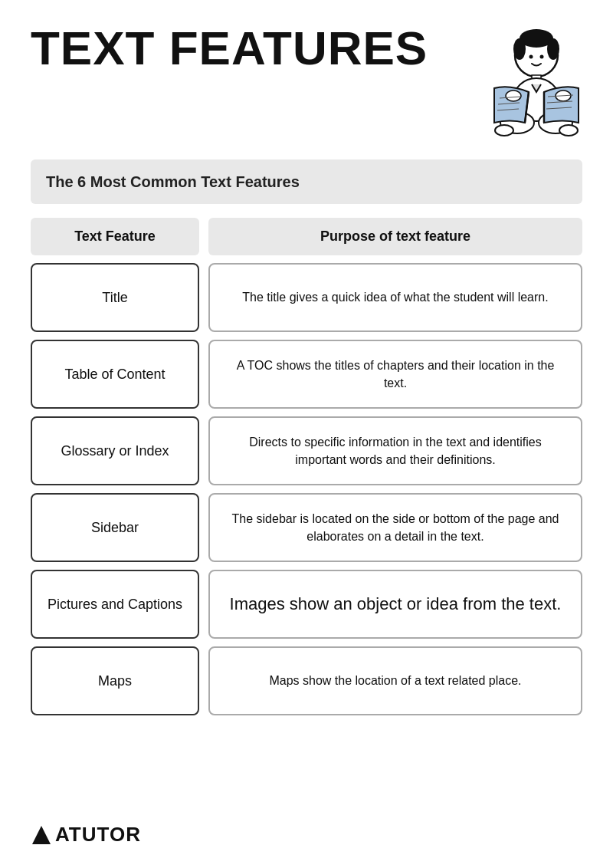 Image resolution: width=613 pixels, height=868 pixels. I want to click on purpose-cell-pictures: Images show an object or idea from the t…, so click(395, 604).